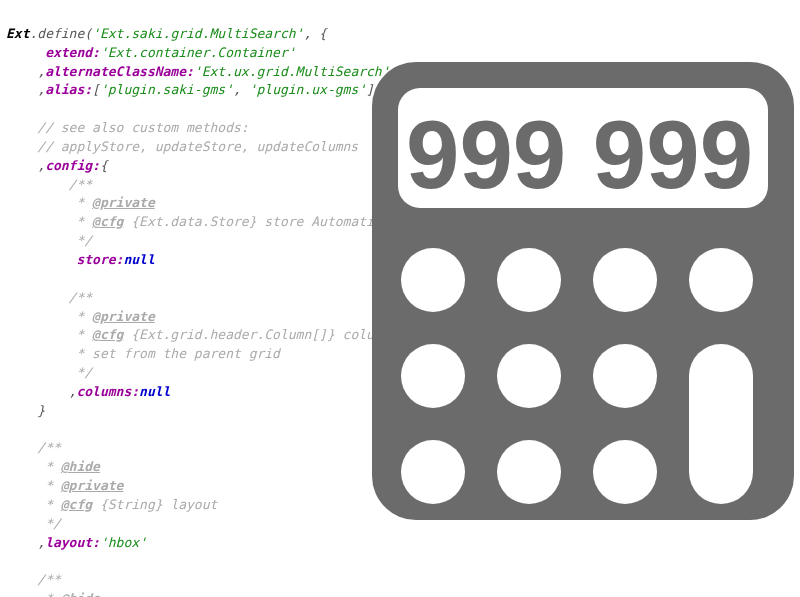 The image size is (800, 597). What do you see at coordinates (72, 542) in the screenshot?
I see `prop-layout: layout:` at bounding box center [72, 542].